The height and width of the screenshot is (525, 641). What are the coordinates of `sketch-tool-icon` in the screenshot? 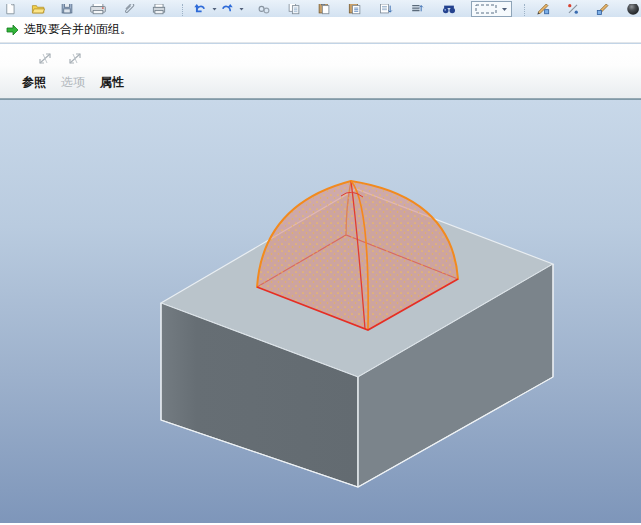 It's located at (543, 10).